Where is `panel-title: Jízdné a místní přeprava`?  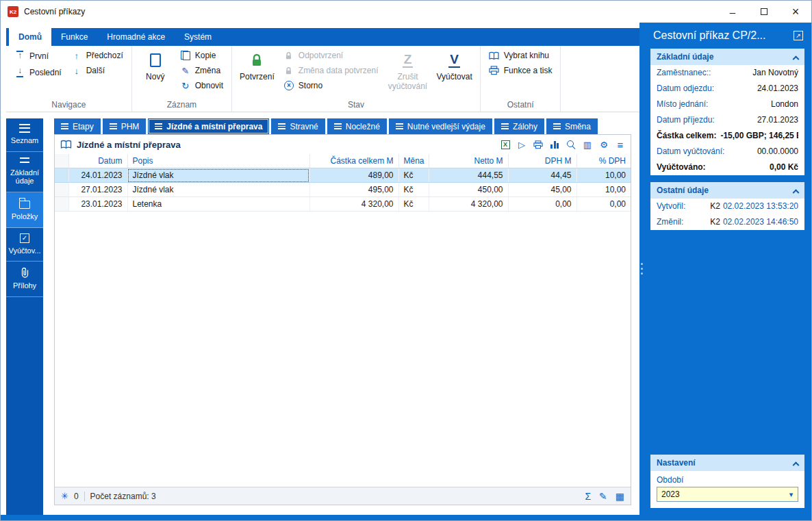
panel-title: Jízdné a místní přeprava is located at coordinates (129, 145).